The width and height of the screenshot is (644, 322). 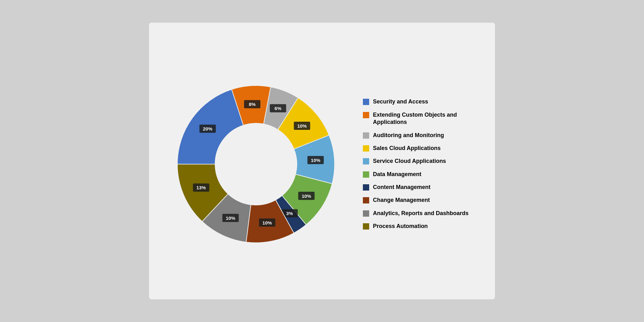 What do you see at coordinates (397, 174) in the screenshot?
I see `legend-label-datamanagement: Data Management` at bounding box center [397, 174].